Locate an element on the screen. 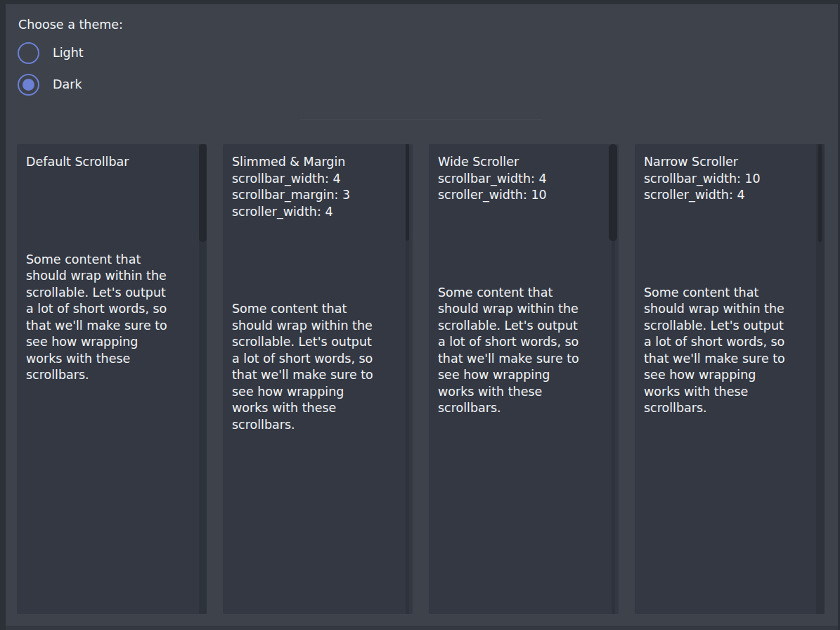  panel-params: scrollbar_width: 4 scroller_width: 10 is located at coordinates (517, 187).